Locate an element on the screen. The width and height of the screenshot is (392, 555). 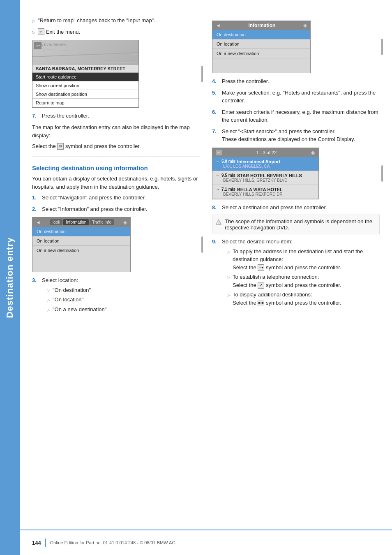
sub-on-new-dest-text: "On a new destination" is located at coordinates (80, 310).